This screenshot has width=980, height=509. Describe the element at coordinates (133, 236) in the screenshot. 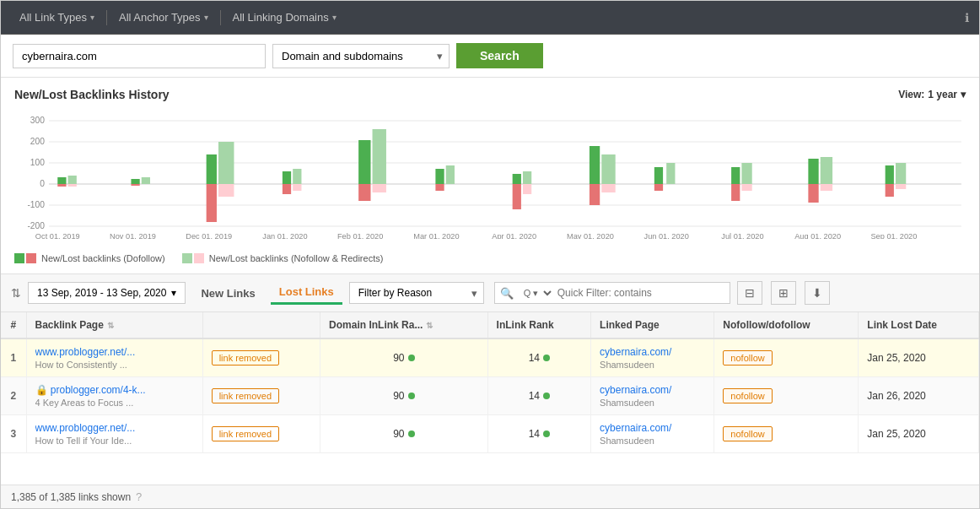

I see `svg-text: Nov 01, 2019` at that location.